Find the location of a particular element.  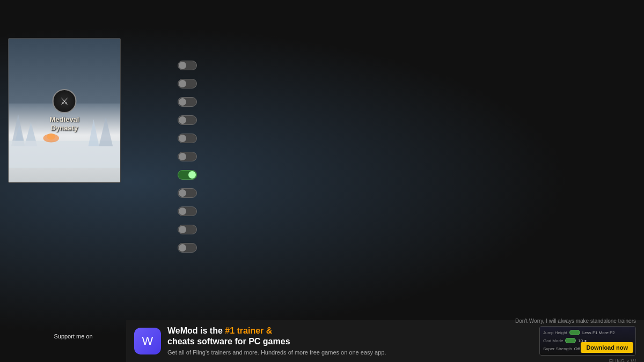

wemod-logo: W is located at coordinates (148, 341).